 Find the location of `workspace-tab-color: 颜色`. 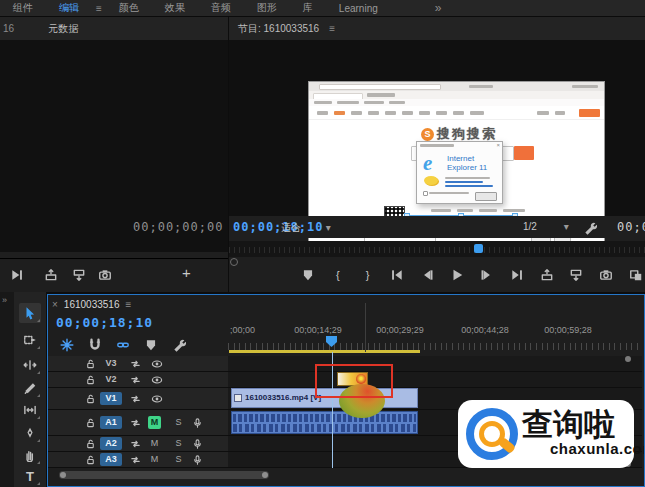

workspace-tab-color: 颜色 is located at coordinates (129, 8).